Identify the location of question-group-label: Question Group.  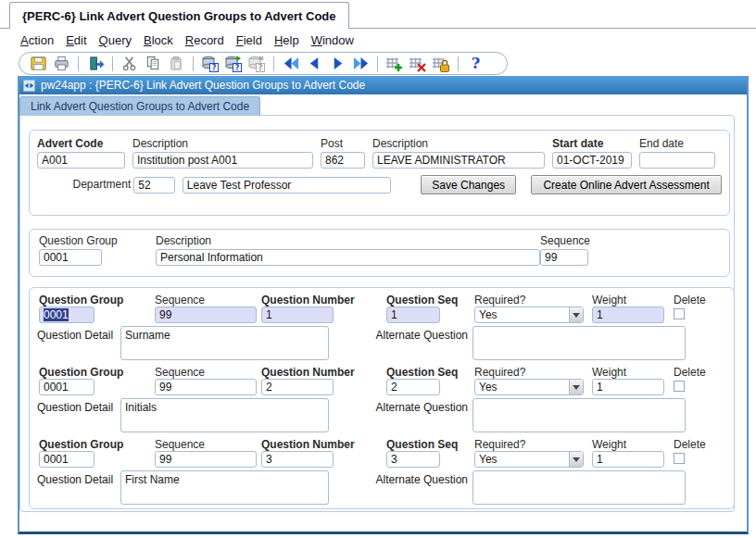
(97, 241).